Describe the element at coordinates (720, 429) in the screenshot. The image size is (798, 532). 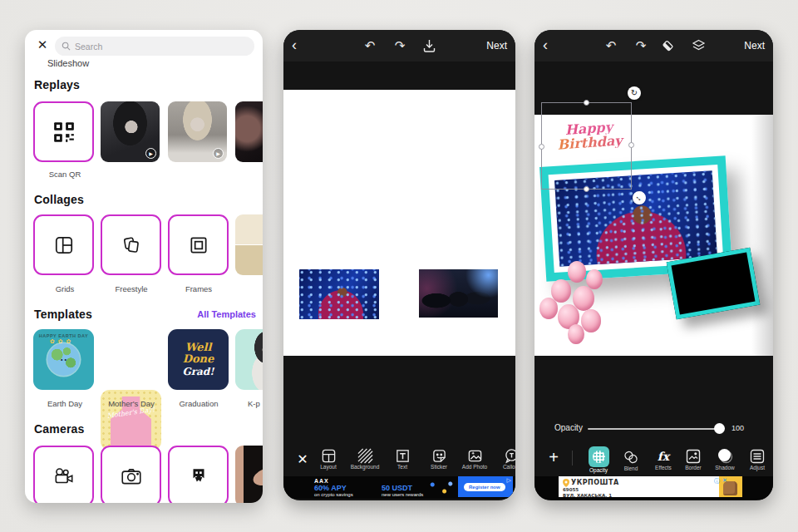
I see `opacity-slider-knob` at that location.